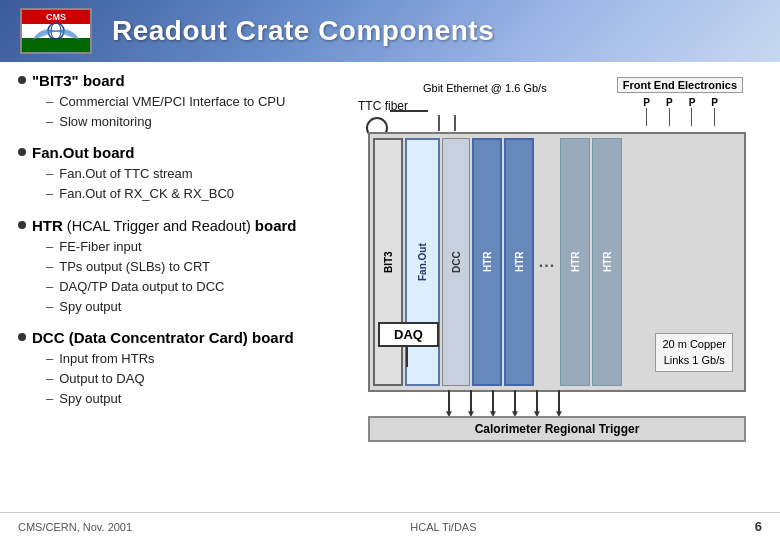 The width and height of the screenshot is (780, 540). What do you see at coordinates (172, 267) in the screenshot?
I see `list-item: – TPs output (SLBs) to CRT` at bounding box center [172, 267].